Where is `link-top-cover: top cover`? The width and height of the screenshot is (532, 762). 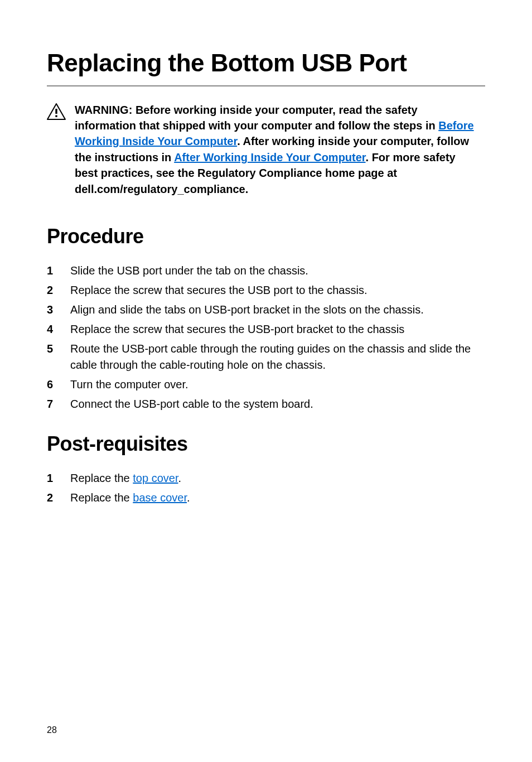 link-top-cover: top cover is located at coordinates (155, 478).